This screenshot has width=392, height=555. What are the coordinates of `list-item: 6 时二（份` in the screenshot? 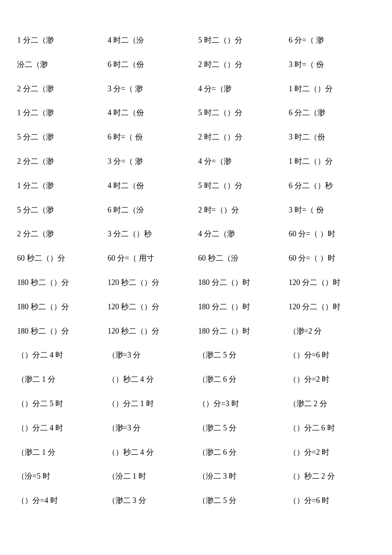 It's located at (151, 65).